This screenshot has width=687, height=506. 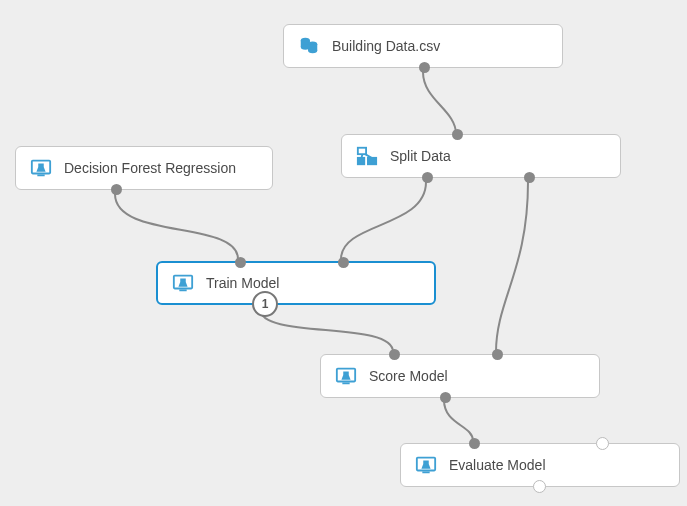 I want to click on edge-split-to-train, so click(x=384, y=220).